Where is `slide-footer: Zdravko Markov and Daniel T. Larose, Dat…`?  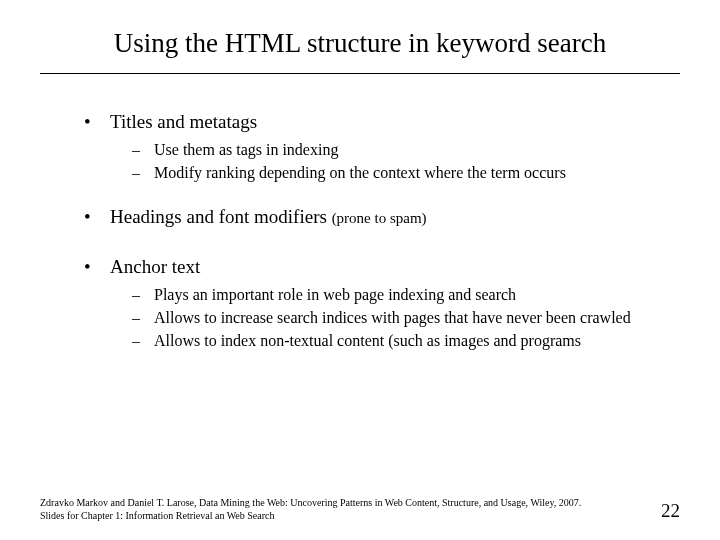 slide-footer: Zdravko Markov and Daniel T. Larose, Dat… is located at coordinates (360, 509).